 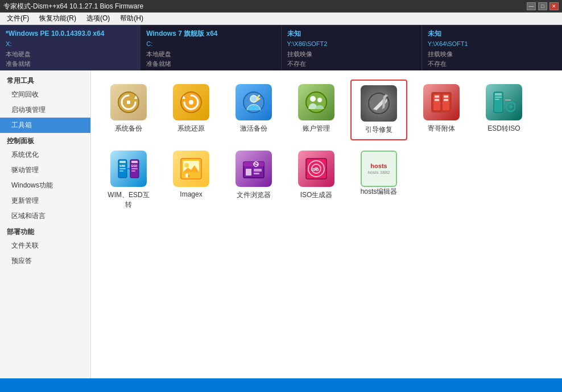 I want to click on info-col-0-title: *Windows PE 10.0.14393.0 x64, so click(x=70, y=34).